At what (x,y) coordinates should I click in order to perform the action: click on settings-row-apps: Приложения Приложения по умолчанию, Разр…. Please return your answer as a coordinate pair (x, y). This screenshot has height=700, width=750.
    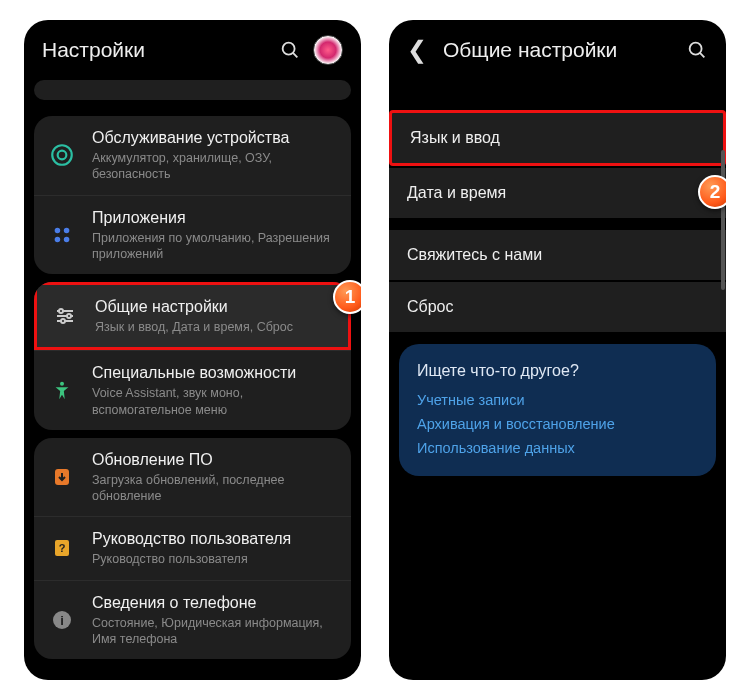
    Looking at the image, I should click on (192, 235).